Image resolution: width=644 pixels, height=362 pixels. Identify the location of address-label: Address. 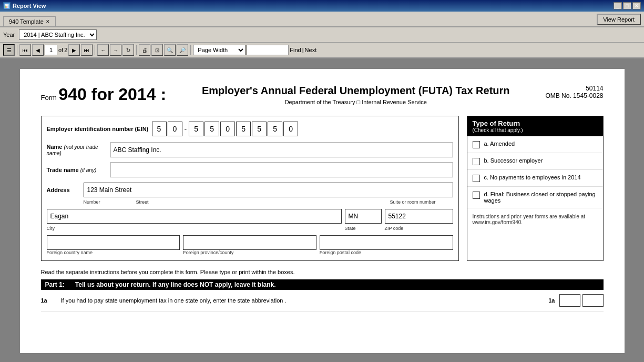
(65, 190).